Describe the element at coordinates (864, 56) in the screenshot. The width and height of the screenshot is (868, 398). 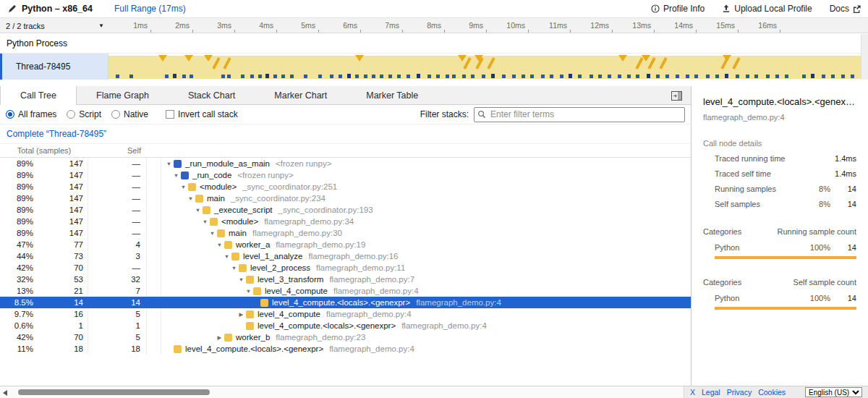
I see `tracks-vertical-scrollbar` at that location.